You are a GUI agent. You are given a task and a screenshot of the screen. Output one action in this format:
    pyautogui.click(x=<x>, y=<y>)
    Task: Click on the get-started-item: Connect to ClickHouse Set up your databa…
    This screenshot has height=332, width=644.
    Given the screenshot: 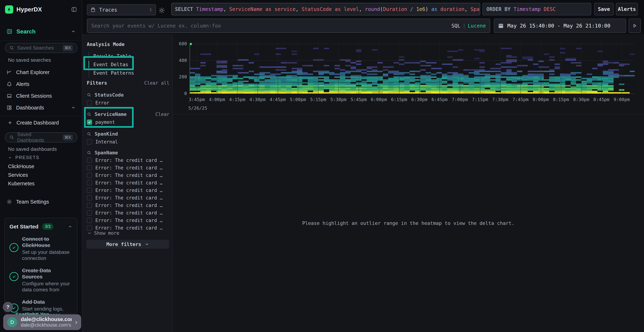 What is the action you would take?
    pyautogui.click(x=41, y=248)
    